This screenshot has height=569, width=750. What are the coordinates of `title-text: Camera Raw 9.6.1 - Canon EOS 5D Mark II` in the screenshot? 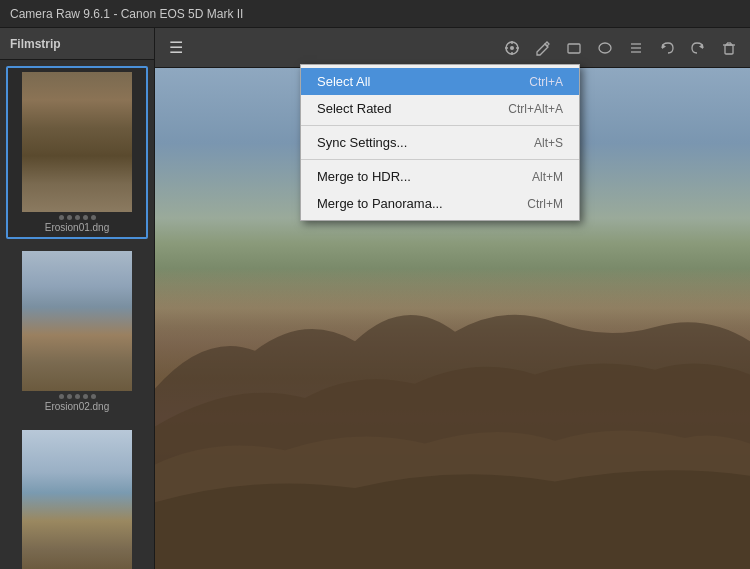 It's located at (126, 14).